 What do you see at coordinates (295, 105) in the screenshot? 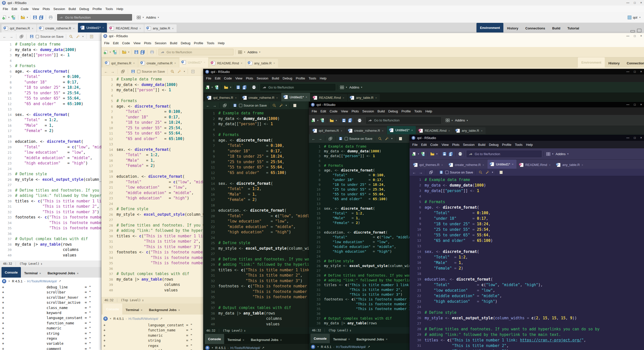
I see `compile-notebook-icon` at bounding box center [295, 105].